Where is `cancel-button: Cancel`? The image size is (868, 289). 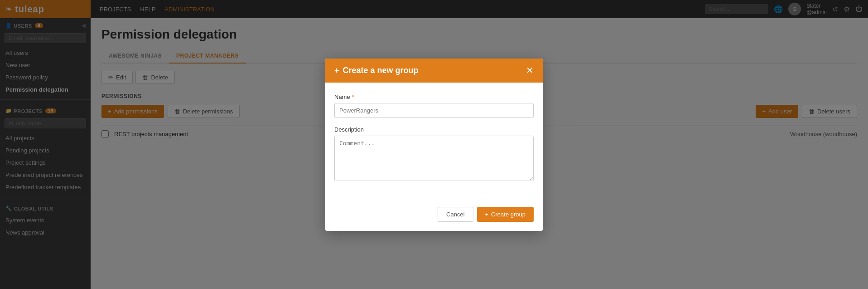 cancel-button: Cancel is located at coordinates (455, 214).